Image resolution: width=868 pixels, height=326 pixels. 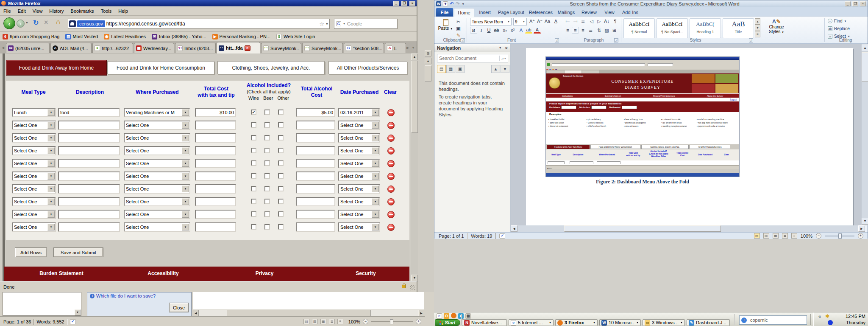 I want to click on vertical-scrollbar: ▲ ▼, so click(x=415, y=167).